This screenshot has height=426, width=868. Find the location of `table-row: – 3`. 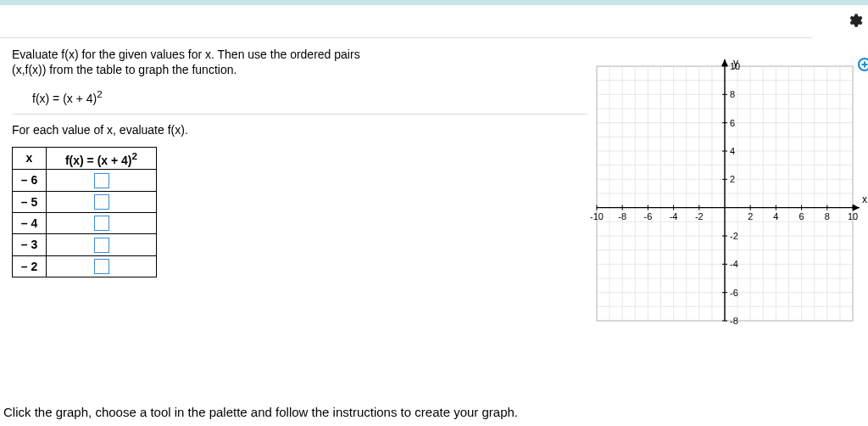

table-row: – 3 is located at coordinates (85, 244).